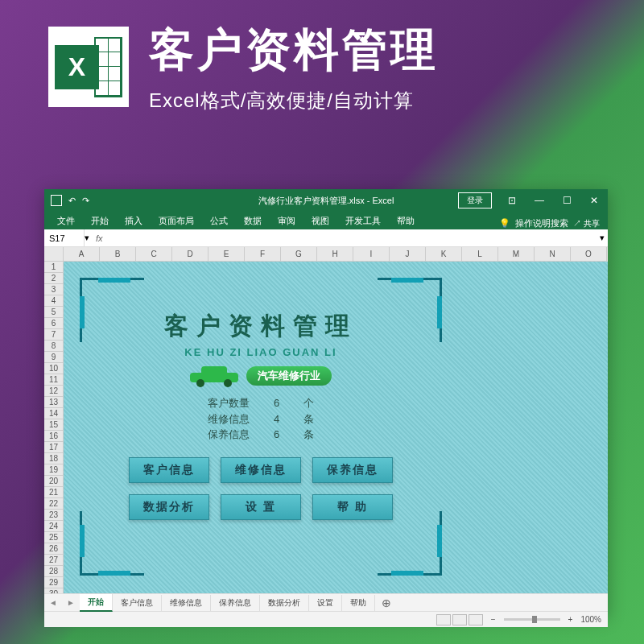  I want to click on row-header: 2, so click(54, 279).